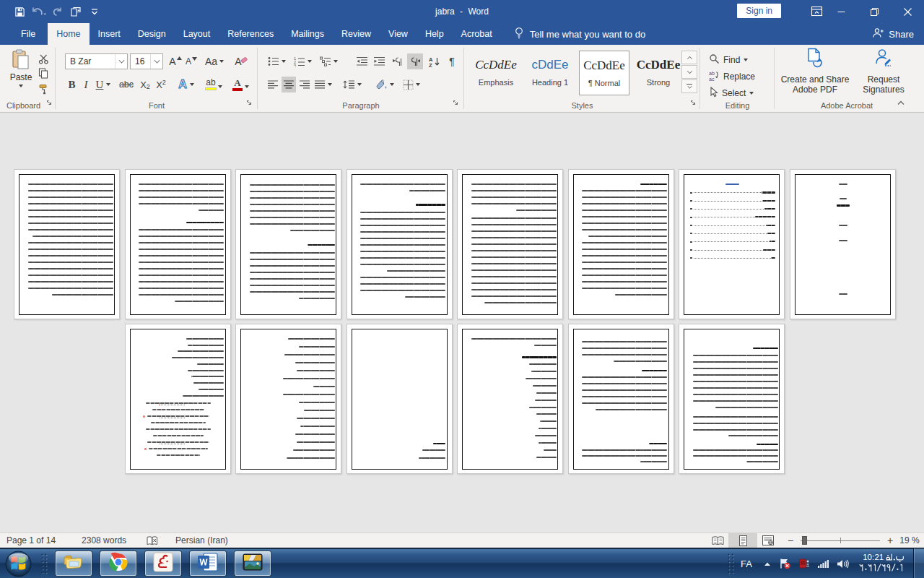 This screenshot has height=578, width=924. What do you see at coordinates (110, 34) in the screenshot?
I see `tab-insert: Insert` at bounding box center [110, 34].